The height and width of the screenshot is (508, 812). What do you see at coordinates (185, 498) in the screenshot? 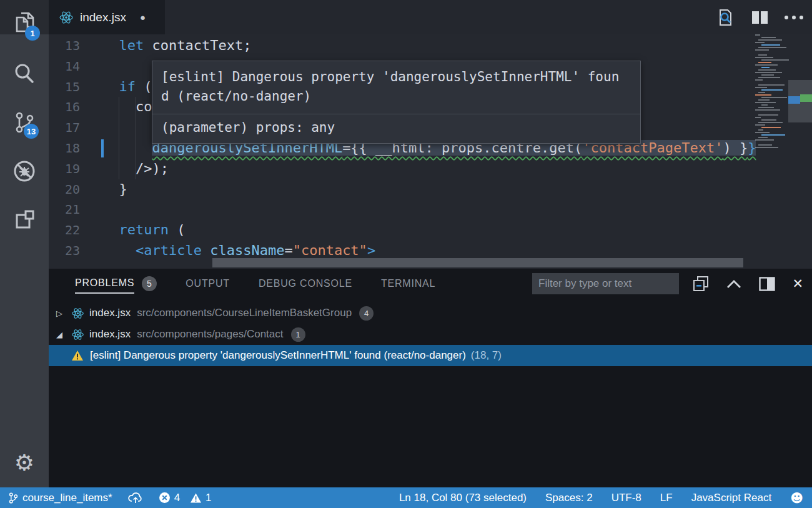
I see `errors-indicator: 4 1` at bounding box center [185, 498].